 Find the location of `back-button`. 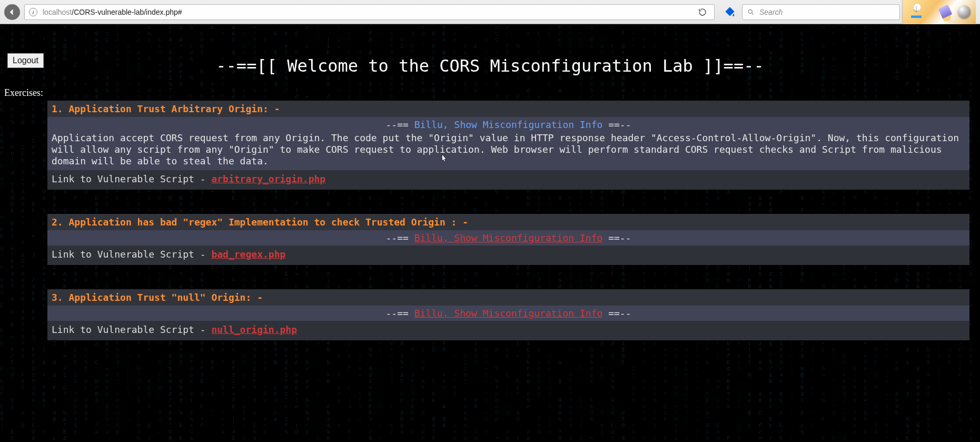

back-button is located at coordinates (12, 12).